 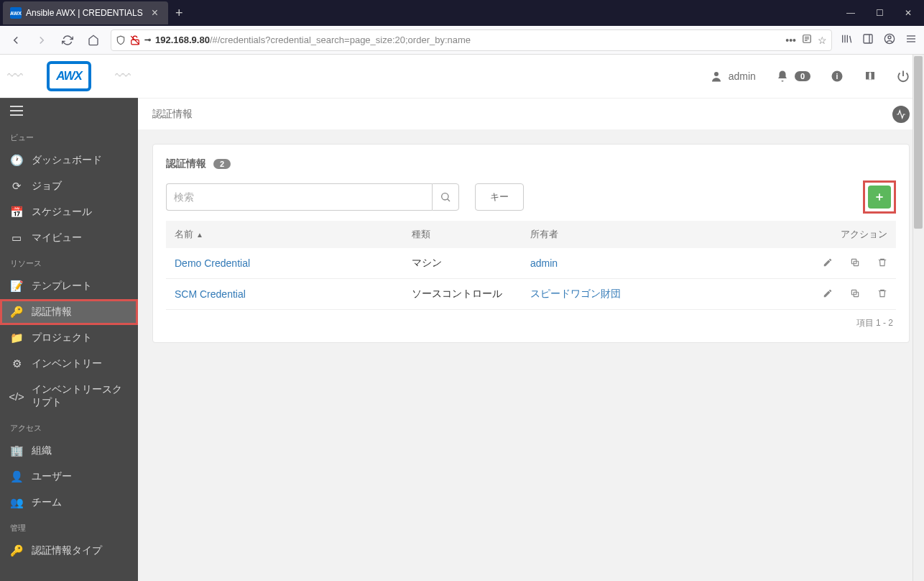 I want to click on table-row: Demo Credential マシン admin, so click(x=531, y=263).